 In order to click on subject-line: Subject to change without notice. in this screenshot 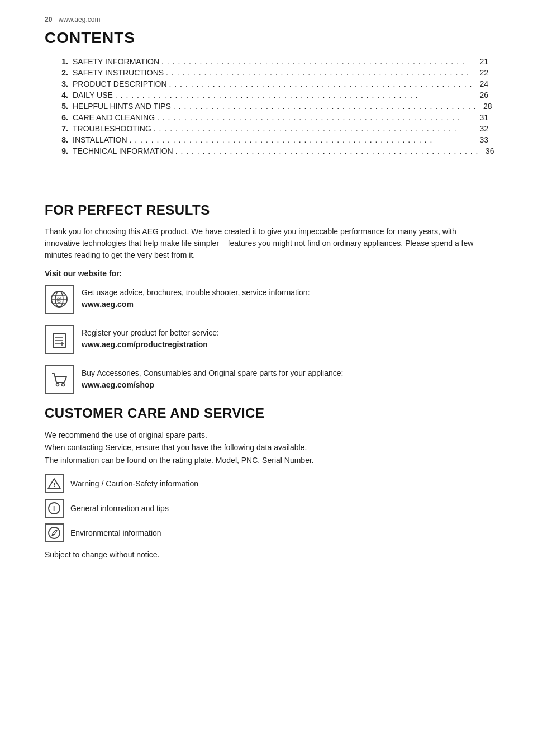, I will do `click(266, 555)`.